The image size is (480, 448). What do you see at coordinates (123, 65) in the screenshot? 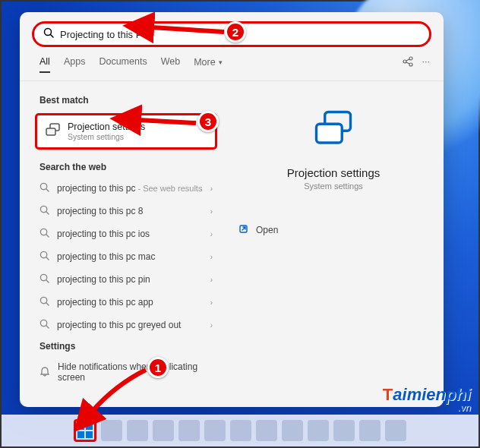
I see `tab-documents: Documents` at bounding box center [123, 65].